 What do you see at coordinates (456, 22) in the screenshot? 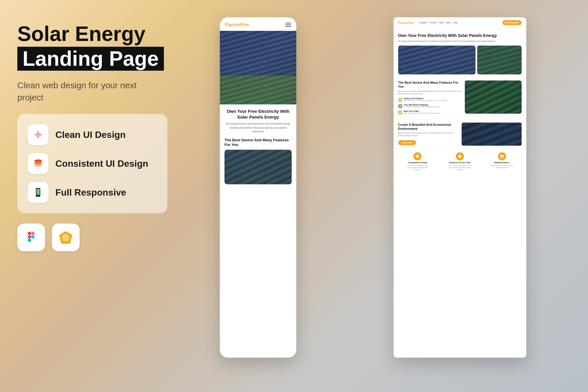
I see `nav-link-faq: FAQ` at bounding box center [456, 22].